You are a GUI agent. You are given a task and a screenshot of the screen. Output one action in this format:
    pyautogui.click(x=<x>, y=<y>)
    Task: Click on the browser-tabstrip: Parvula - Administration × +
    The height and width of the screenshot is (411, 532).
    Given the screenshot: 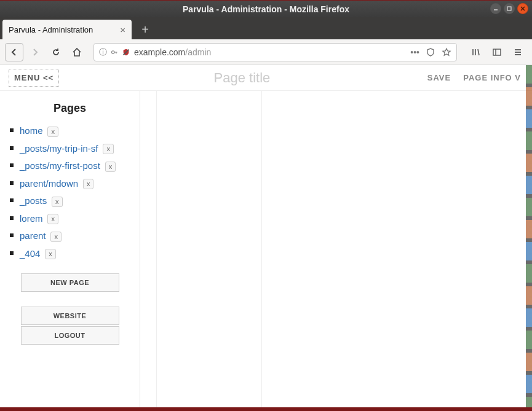 What is the action you would take?
    pyautogui.click(x=266, y=28)
    